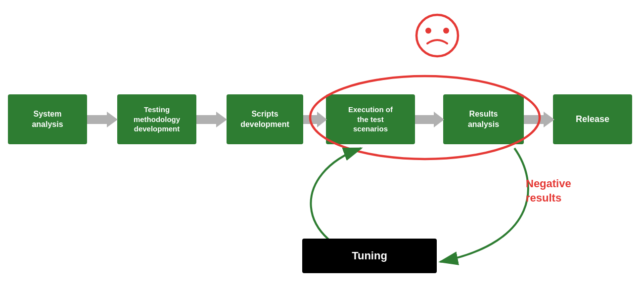  What do you see at coordinates (265, 120) in the screenshot?
I see `box-scripts-development: Scriptsdevelopment` at bounding box center [265, 120].